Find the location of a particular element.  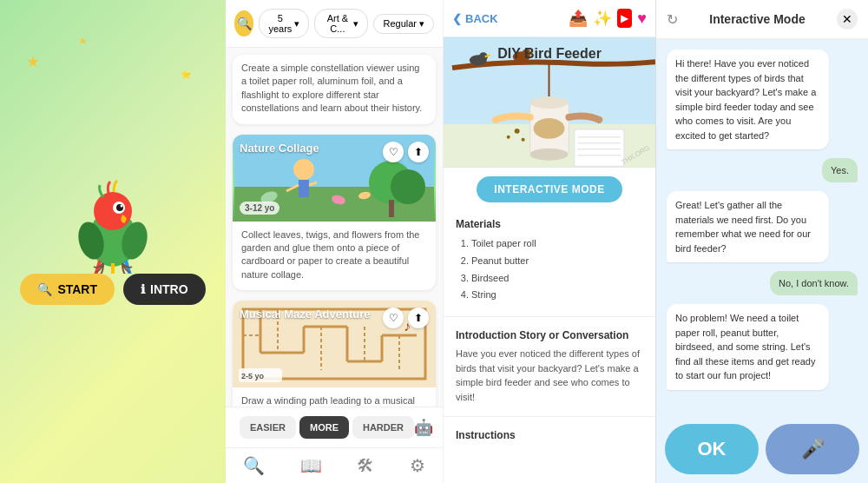

more-button: MORE is located at coordinates (325, 427).